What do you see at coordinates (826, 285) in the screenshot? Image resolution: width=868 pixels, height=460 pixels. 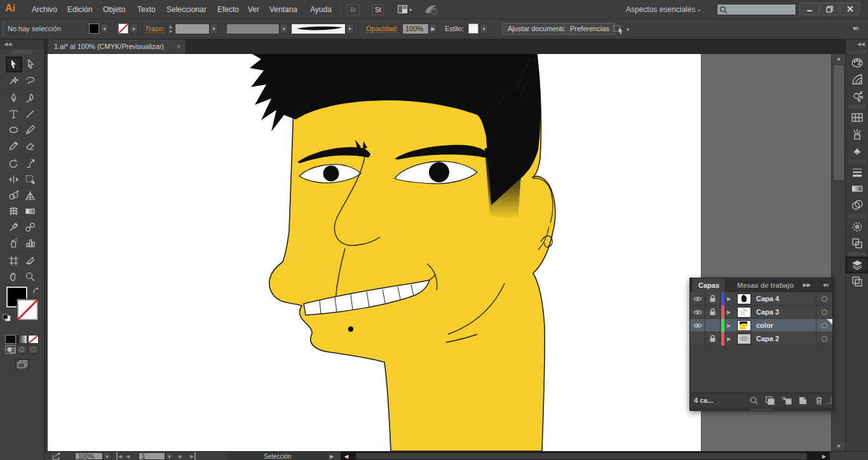 I see `panel-menu-icon: ▾≡` at bounding box center [826, 285].